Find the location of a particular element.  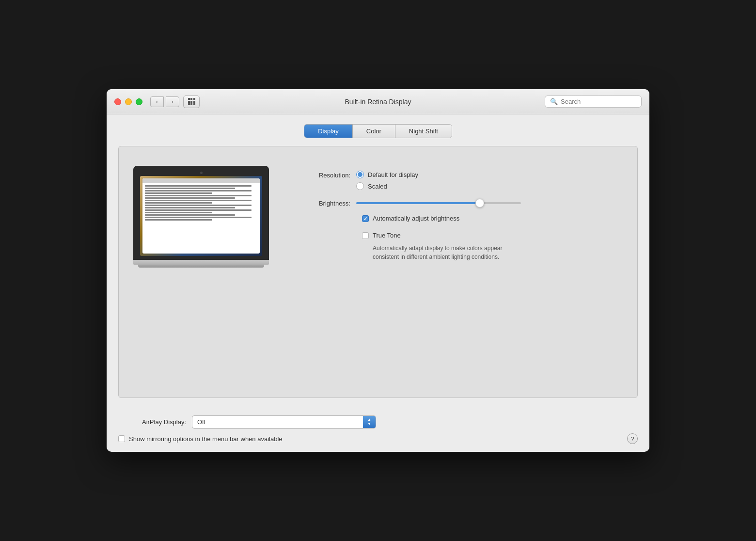

resolution-label: Resolution: is located at coordinates (327, 175).